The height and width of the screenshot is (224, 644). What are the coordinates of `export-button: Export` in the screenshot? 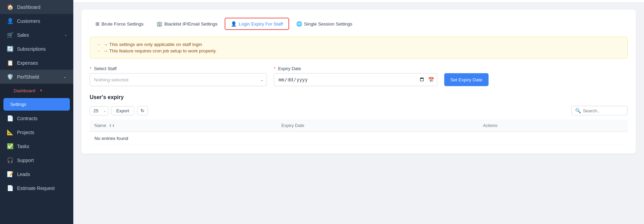 It's located at (123, 111).